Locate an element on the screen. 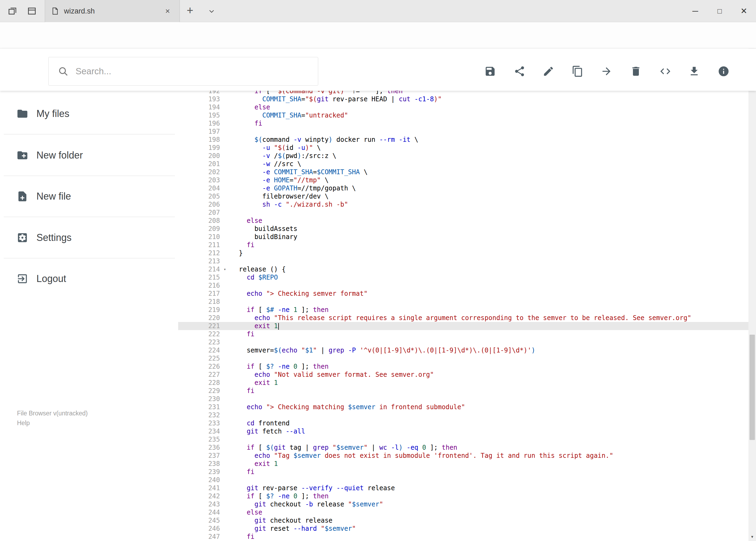  code-line-212: 212} is located at coordinates (463, 253).